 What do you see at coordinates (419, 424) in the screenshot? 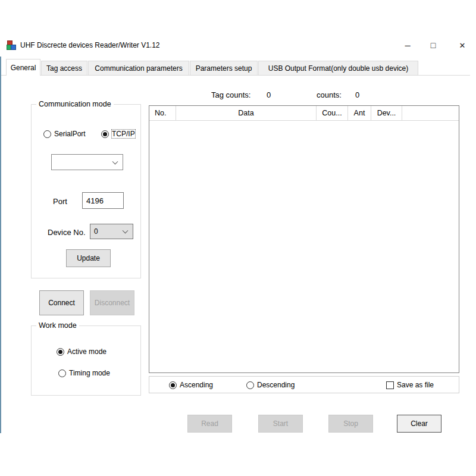
I see `clear-button: Clear` at bounding box center [419, 424].